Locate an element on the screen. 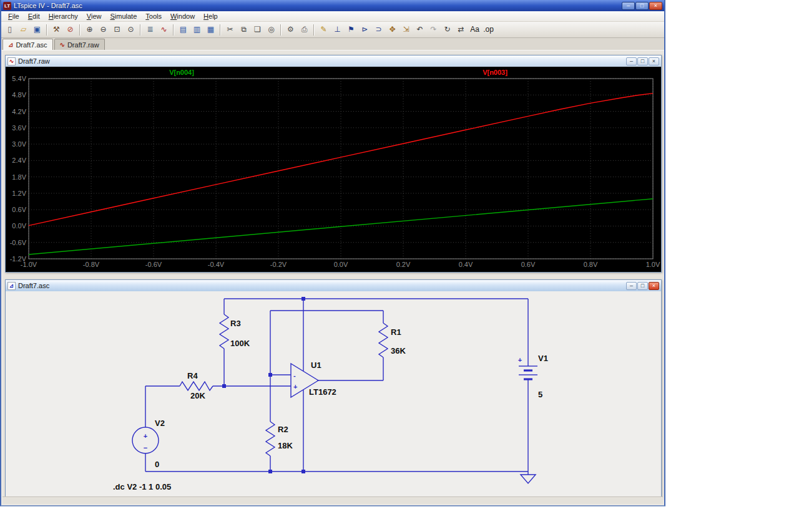 This screenshot has height=532, width=799. place-ground-icon: ⊥ is located at coordinates (337, 30).